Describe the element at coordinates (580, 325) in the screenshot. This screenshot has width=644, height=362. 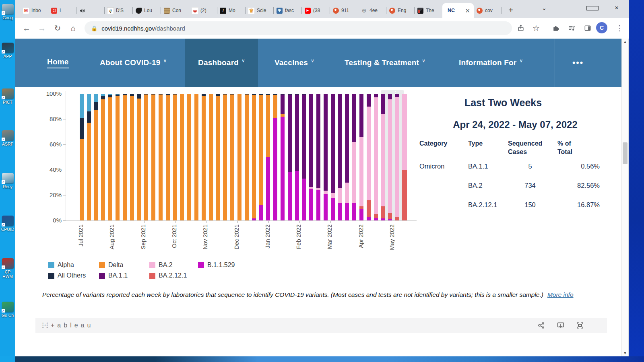
I see `tableau-fullscreen-icon` at that location.